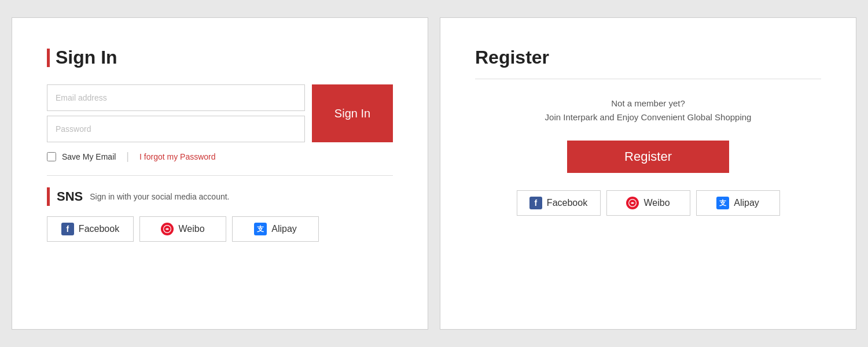 This screenshot has height=347, width=868. I want to click on signin-title-row: Sign In, so click(220, 58).